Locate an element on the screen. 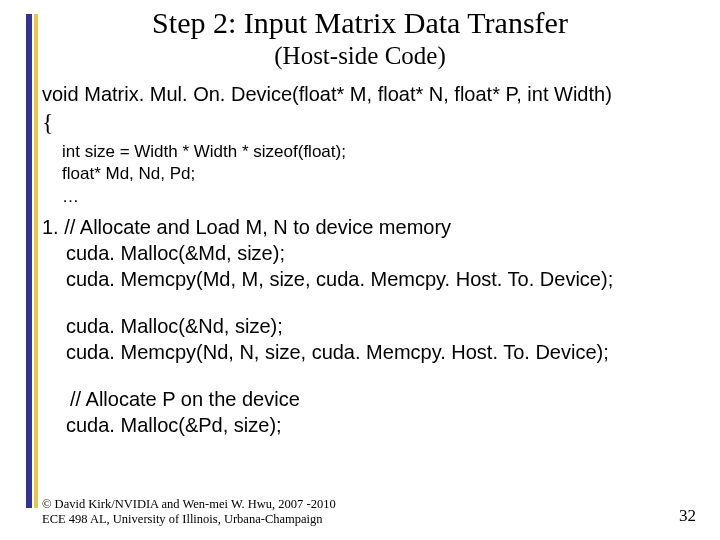 This screenshot has height=540, width=720. copyright-footer: © David Kirk/NVIDIA and Wen-mei W. Hwu, … is located at coordinates (189, 512).